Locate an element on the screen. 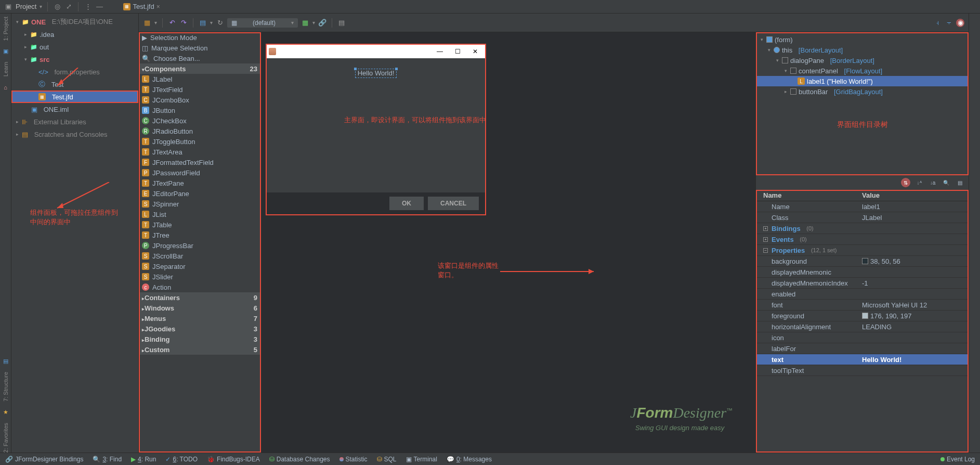 The image size is (980, 465). fav-icon: ★ is located at coordinates (6, 412).